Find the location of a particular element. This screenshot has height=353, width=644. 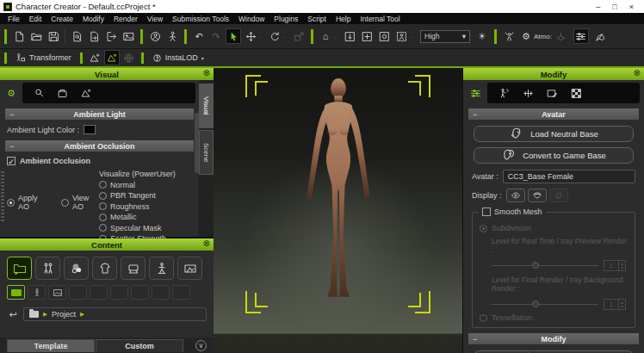

export-content-button is located at coordinates (94, 36).